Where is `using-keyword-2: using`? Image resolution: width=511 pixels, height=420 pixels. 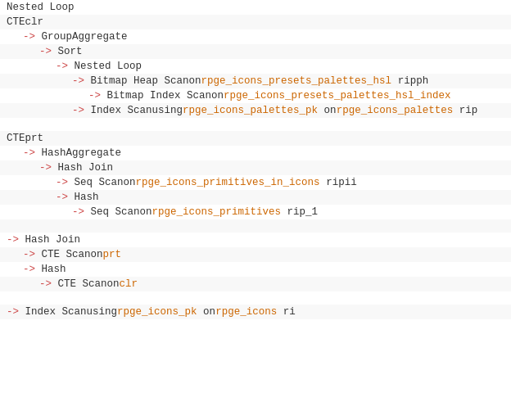 using-keyword-2: using is located at coordinates (102, 312).